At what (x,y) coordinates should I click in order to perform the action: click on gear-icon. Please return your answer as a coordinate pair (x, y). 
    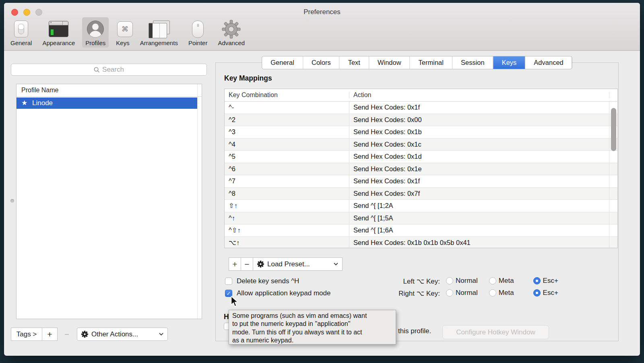
    Looking at the image, I should click on (261, 264).